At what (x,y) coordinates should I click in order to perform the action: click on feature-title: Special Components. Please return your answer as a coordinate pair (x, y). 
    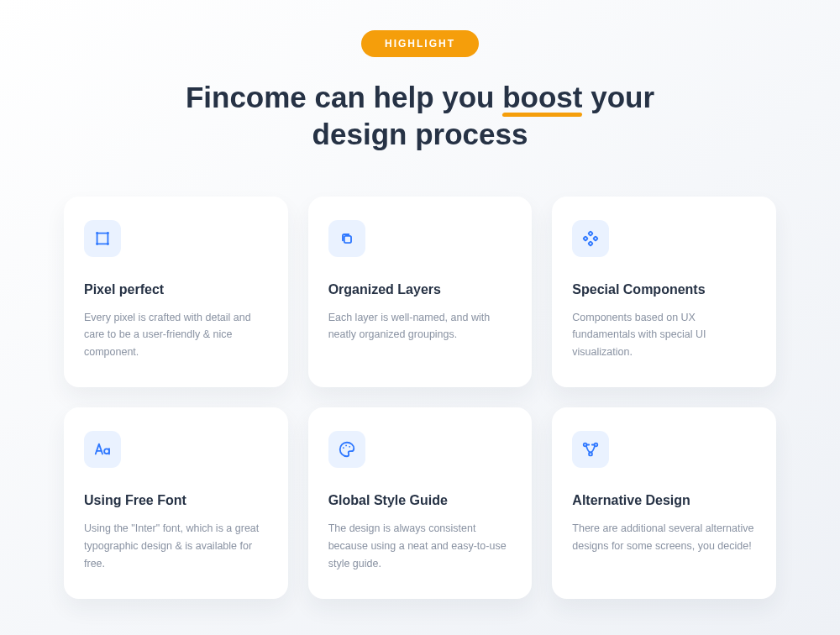
    Looking at the image, I should click on (664, 290).